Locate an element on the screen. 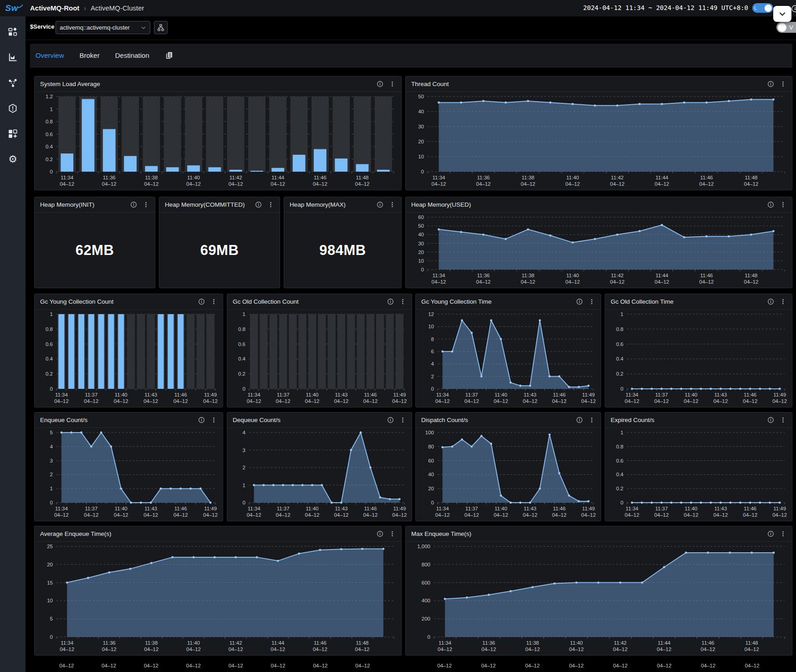  service-topology-button is located at coordinates (161, 27).